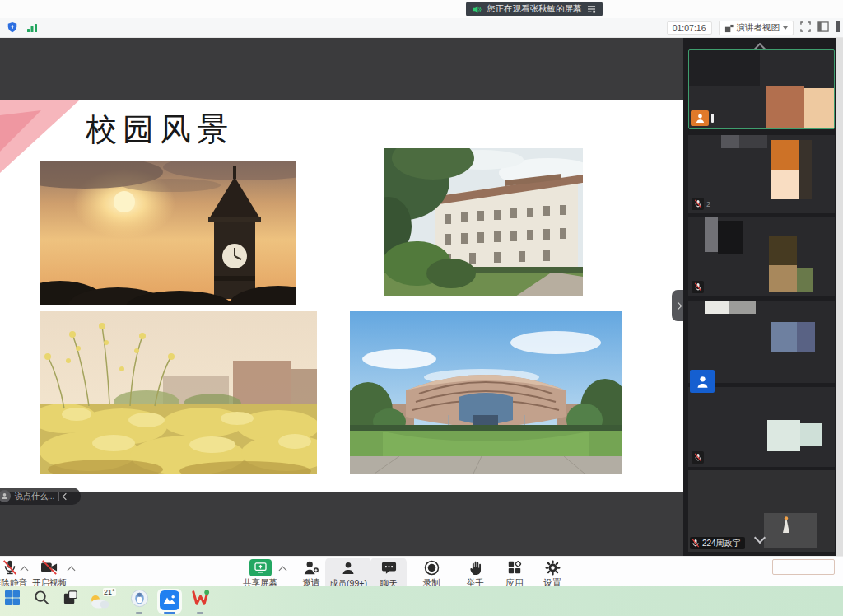  Describe the element at coordinates (260, 567) in the screenshot. I see `share-screen-icon` at that location.